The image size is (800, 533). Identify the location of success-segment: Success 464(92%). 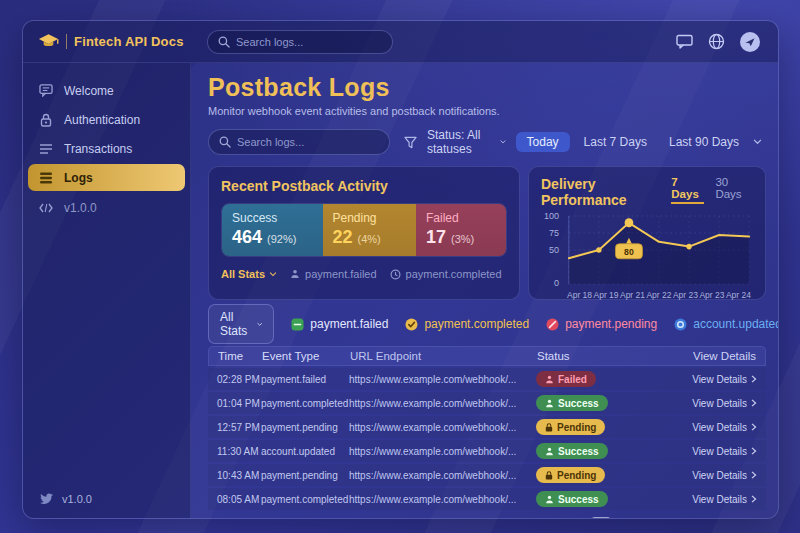
(272, 230).